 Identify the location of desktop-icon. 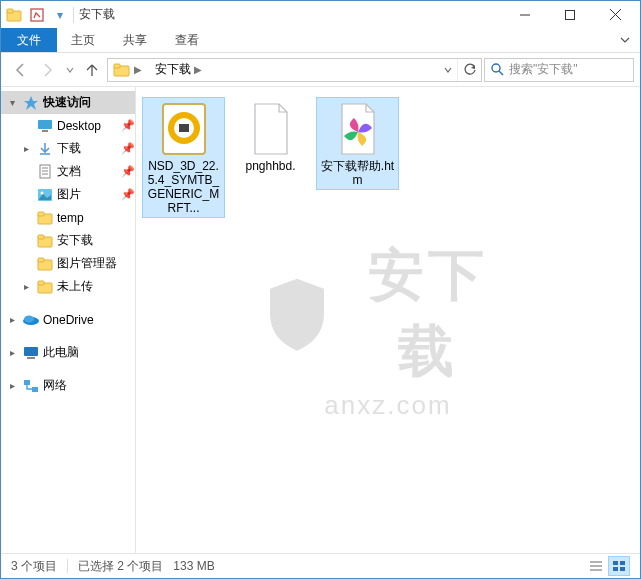
(45, 126).